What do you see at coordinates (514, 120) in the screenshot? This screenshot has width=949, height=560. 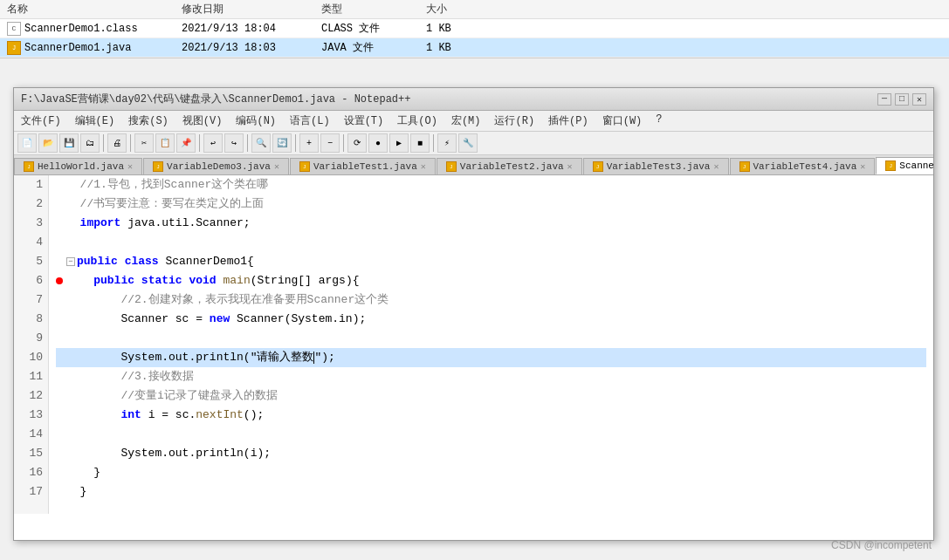 I see `menu-run: 运行(R)` at bounding box center [514, 120].